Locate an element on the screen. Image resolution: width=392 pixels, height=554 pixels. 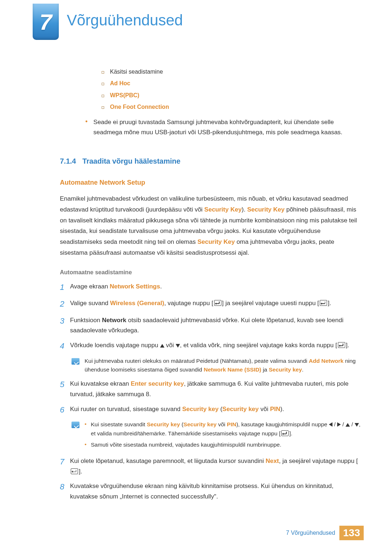
step-body: Kui olete lõpetanud, kasutage paremnoolt… is located at coordinates (216, 466).